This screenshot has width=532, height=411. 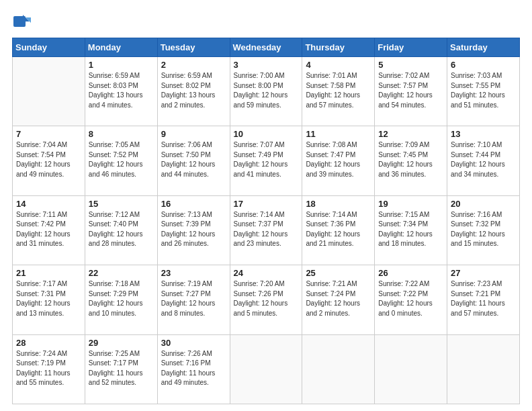 I want to click on calendar-cell: 30Sunrise: 7:26 AMSunset: 7:16 PMDayligh…, so click(x=193, y=369).